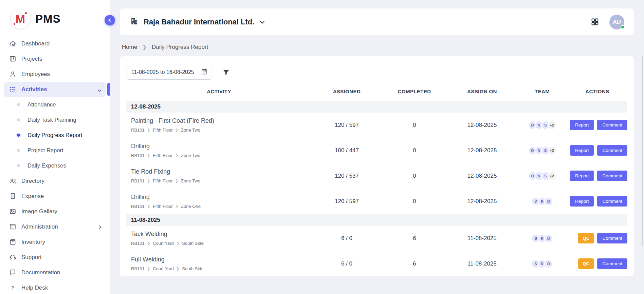  What do you see at coordinates (55, 181) in the screenshot?
I see `sidebar-item-directory: Directory` at bounding box center [55, 181].